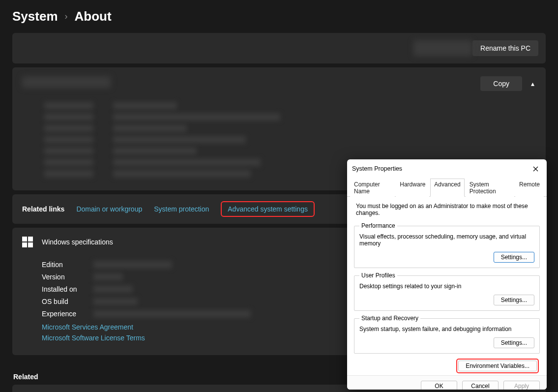 This screenshot has height=392, width=558. Describe the element at coordinates (447, 334) in the screenshot. I see `group-startup-recovery: Startup and Recovery System startup, sys…` at that location.